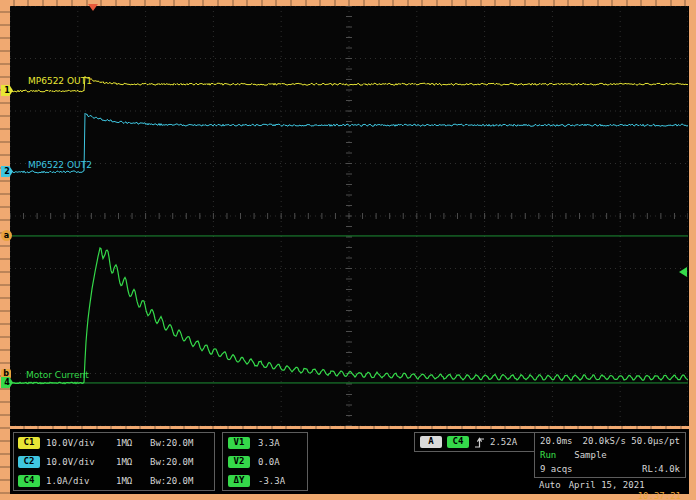 The image size is (696, 500). What do you see at coordinates (656, 441) in the screenshot?
I see `resolution-value: 50.0µs/pt` at bounding box center [656, 441].